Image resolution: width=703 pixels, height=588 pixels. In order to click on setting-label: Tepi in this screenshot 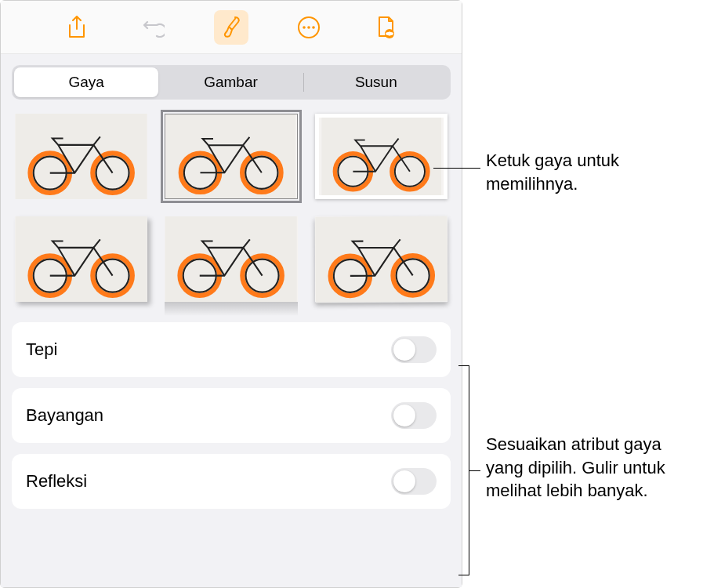, I will do `click(42, 350)`.